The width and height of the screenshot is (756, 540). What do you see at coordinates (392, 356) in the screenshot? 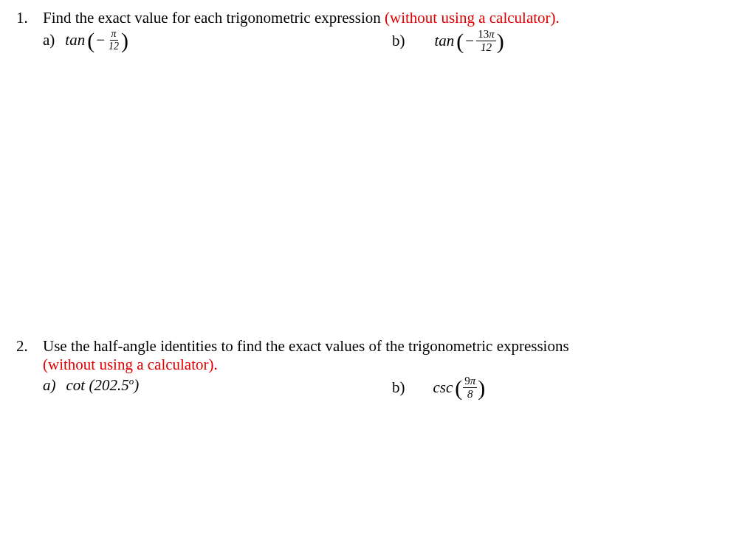
I see `problem-2-text: Use the half-angle identities to find th…` at bounding box center [392, 356].